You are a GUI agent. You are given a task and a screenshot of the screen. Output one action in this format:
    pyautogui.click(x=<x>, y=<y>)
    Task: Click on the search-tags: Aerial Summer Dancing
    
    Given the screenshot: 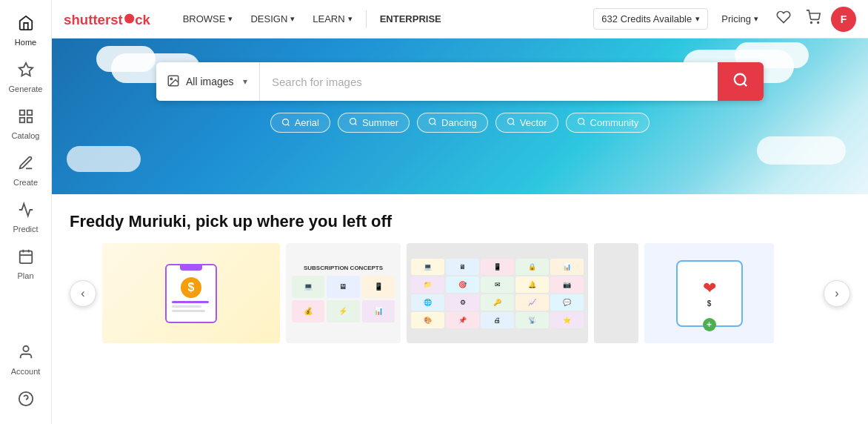 What is the action you would take?
    pyautogui.click(x=461, y=123)
    